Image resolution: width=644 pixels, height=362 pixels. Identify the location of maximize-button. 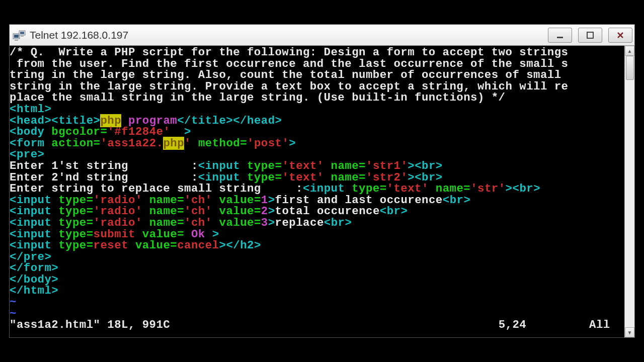
(590, 35).